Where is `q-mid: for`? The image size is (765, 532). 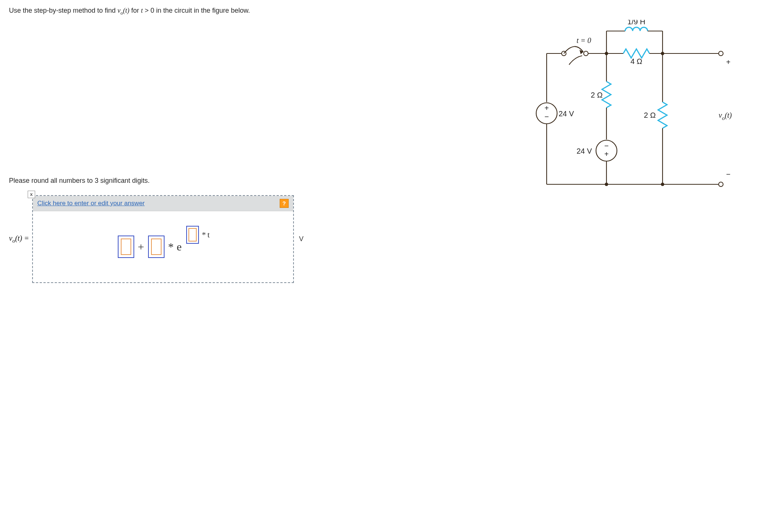 q-mid: for is located at coordinates (135, 10).